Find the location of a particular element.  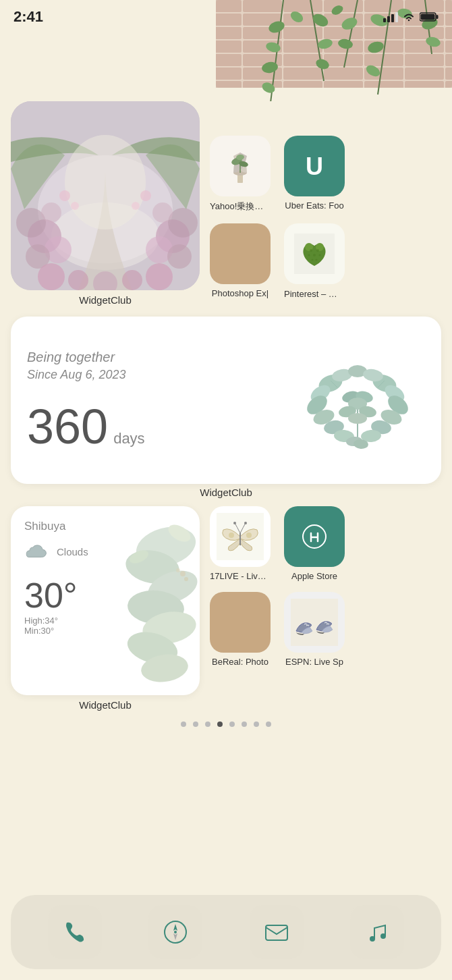

live17-icon is located at coordinates (240, 537).